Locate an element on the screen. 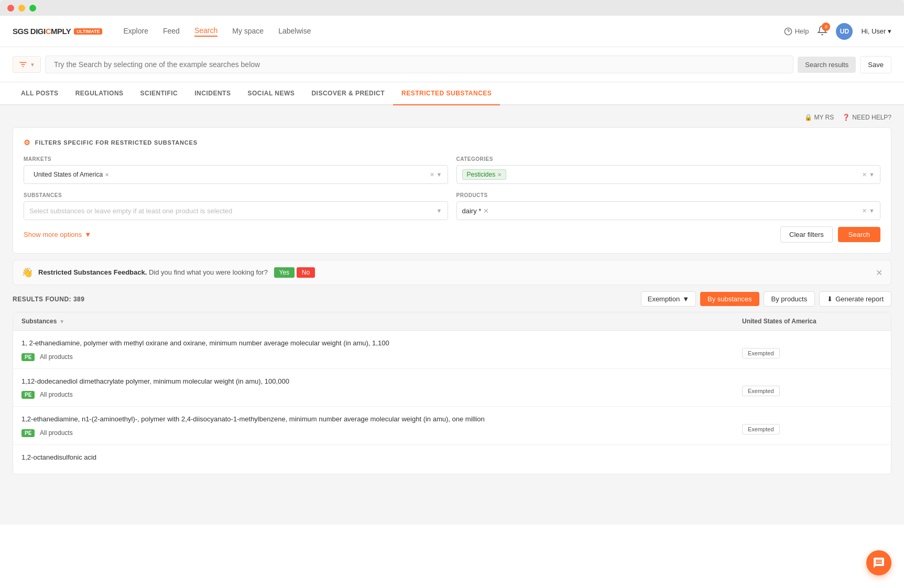 The image size is (904, 588). cell-substance-1: 1, 2-ethanediamine, polymer with methyl … is located at coordinates (373, 350).